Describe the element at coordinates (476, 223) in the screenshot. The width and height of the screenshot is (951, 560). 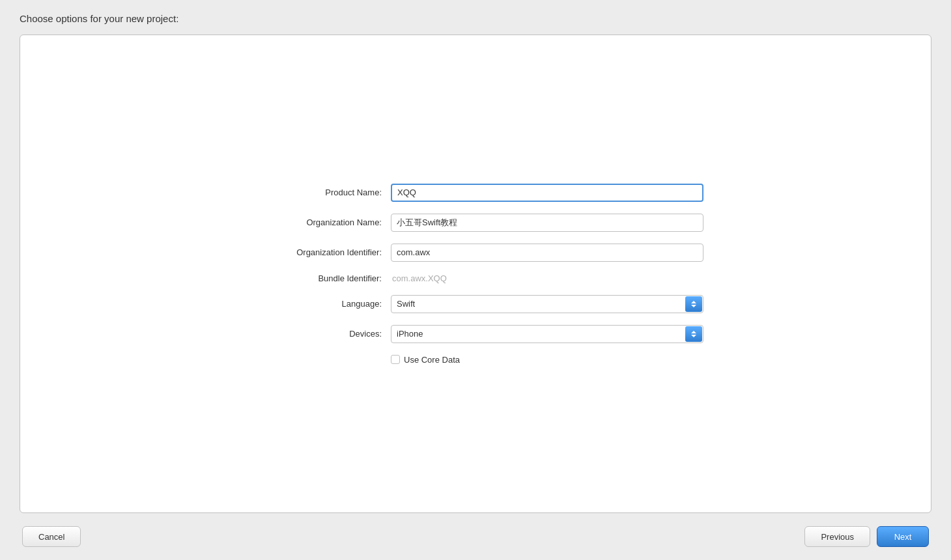
I see `org-name-row: Organization Name:` at that location.